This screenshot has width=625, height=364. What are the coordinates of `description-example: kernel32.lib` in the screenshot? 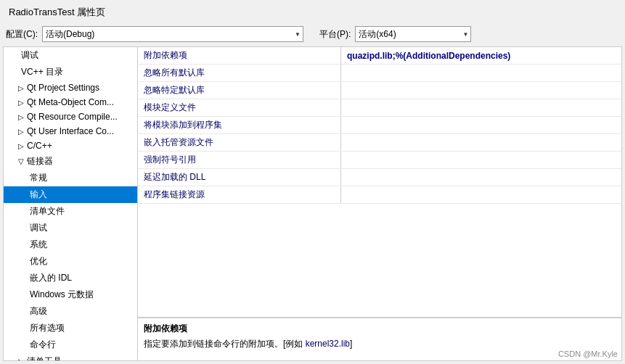 It's located at (328, 344).